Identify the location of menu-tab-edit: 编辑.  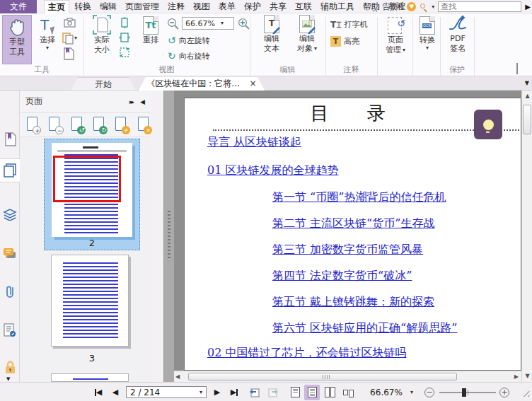
(108, 7).